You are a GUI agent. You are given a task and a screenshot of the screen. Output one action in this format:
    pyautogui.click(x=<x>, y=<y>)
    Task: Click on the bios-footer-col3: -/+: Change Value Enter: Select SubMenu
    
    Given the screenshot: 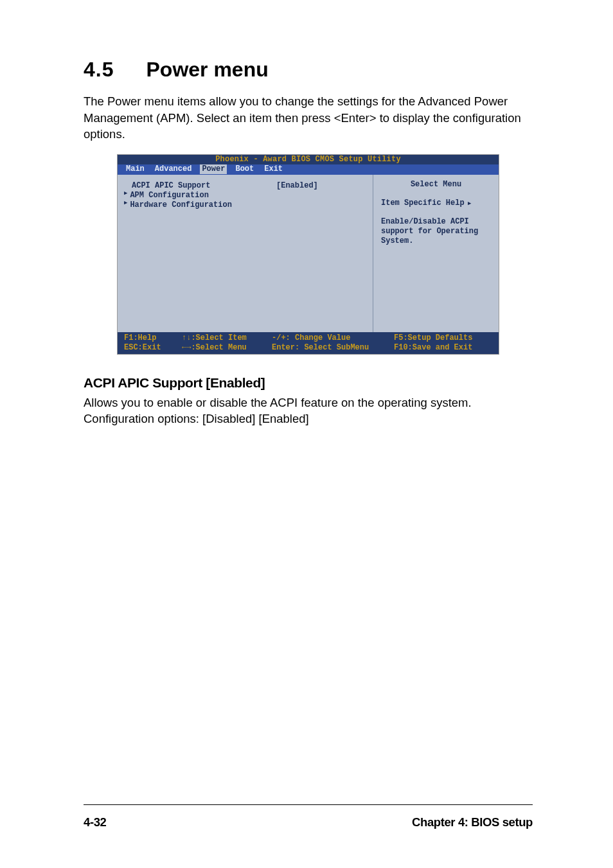 What is the action you would take?
    pyautogui.click(x=333, y=343)
    